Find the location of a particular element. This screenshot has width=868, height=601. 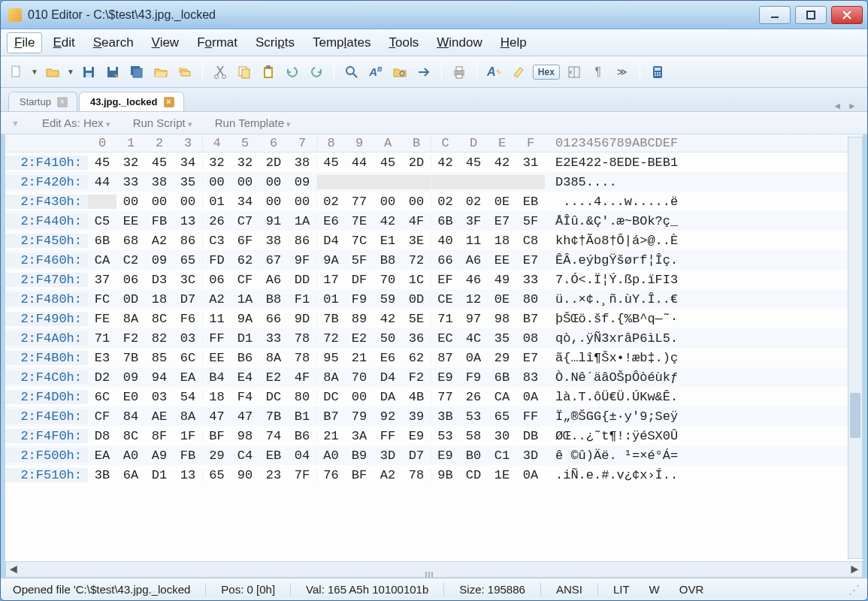

ascii-header: 0123456789ABCDEF is located at coordinates (639, 143).